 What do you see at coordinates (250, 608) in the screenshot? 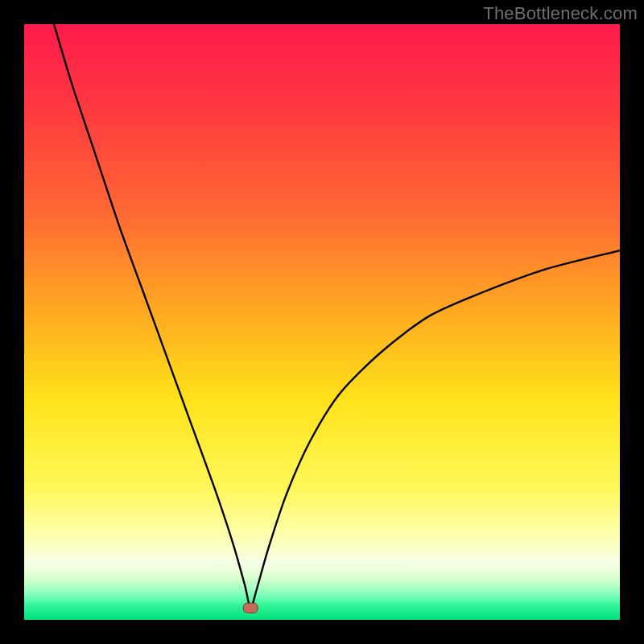
I see `optimal-point-marker` at bounding box center [250, 608].